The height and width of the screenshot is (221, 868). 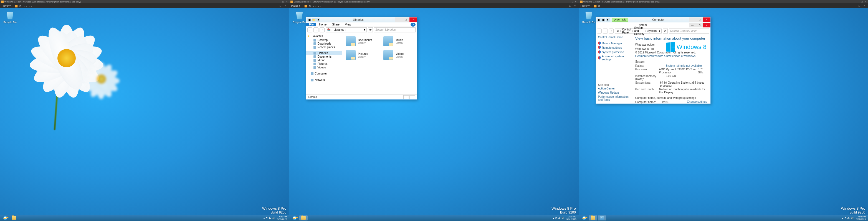 What do you see at coordinates (145, 218) in the screenshot?
I see `taskbar: ▴ ⚑ 🖧 🔊 7:29 PM5/31/2023` at bounding box center [145, 218].